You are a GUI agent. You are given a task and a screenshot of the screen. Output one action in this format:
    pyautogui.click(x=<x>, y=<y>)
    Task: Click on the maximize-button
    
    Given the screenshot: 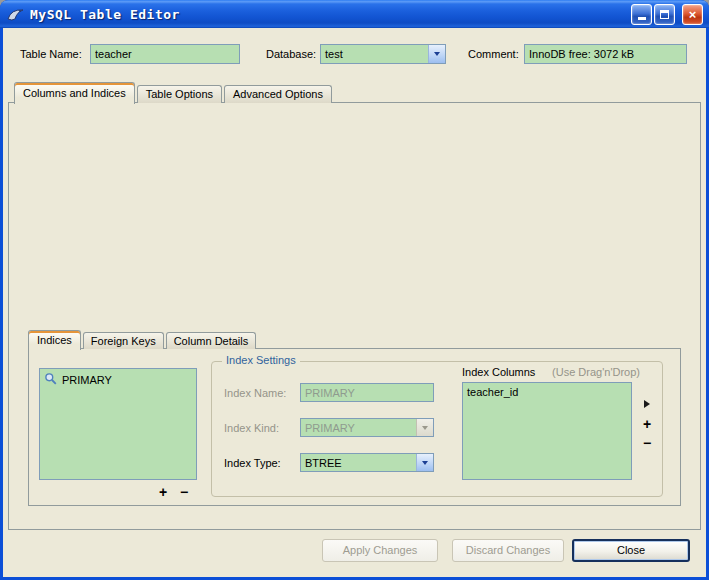 What is the action you would take?
    pyautogui.click(x=664, y=14)
    